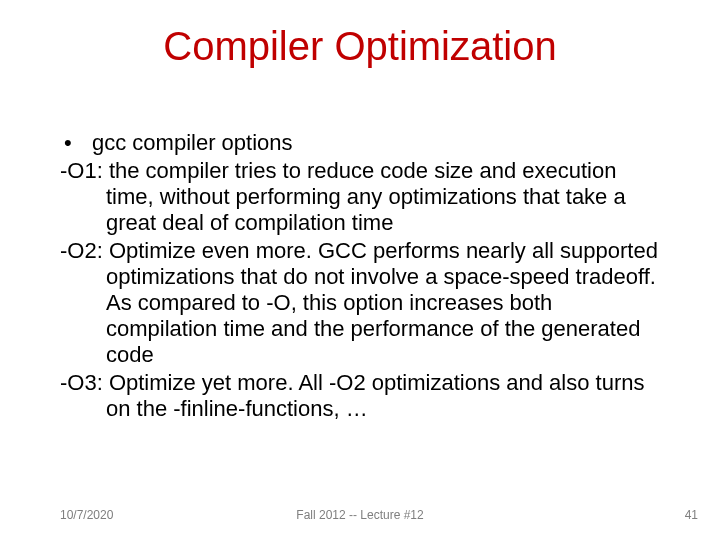 The height and width of the screenshot is (540, 720). Describe the element at coordinates (383, 197) in the screenshot. I see `opt-o1: -O1: the compiler tries to reduce code s…` at that location.